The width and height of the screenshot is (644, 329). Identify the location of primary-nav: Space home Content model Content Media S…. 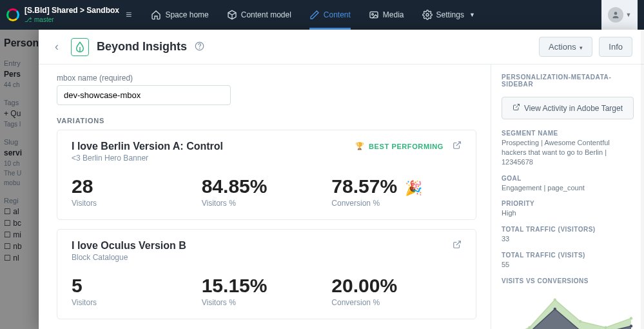
(313, 15).